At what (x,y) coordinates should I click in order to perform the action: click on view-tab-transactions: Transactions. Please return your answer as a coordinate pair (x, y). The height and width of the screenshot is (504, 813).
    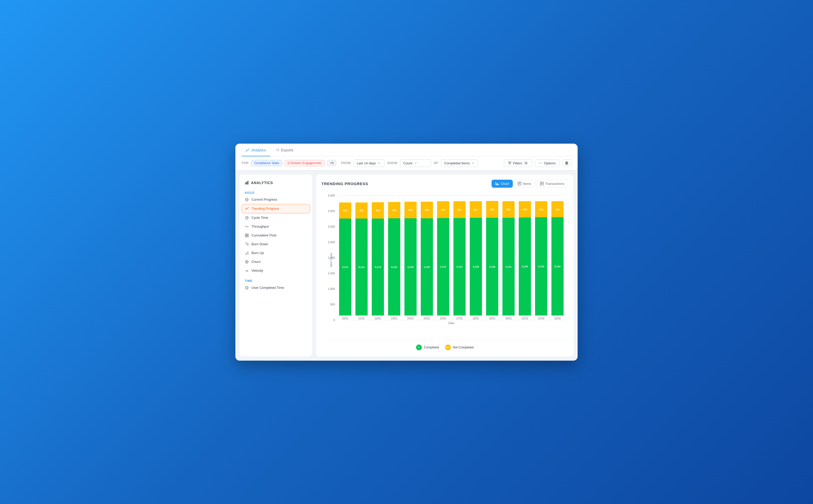
    Looking at the image, I should click on (552, 184).